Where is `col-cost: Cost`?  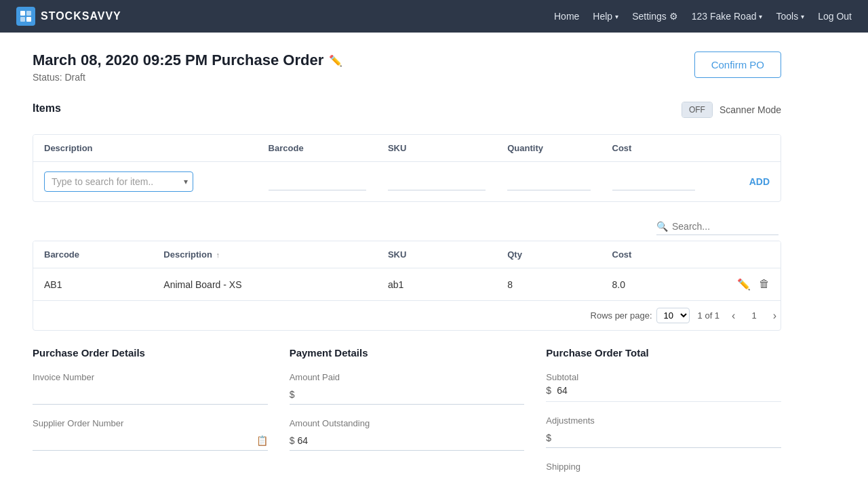 col-cost: Cost is located at coordinates (654, 148).